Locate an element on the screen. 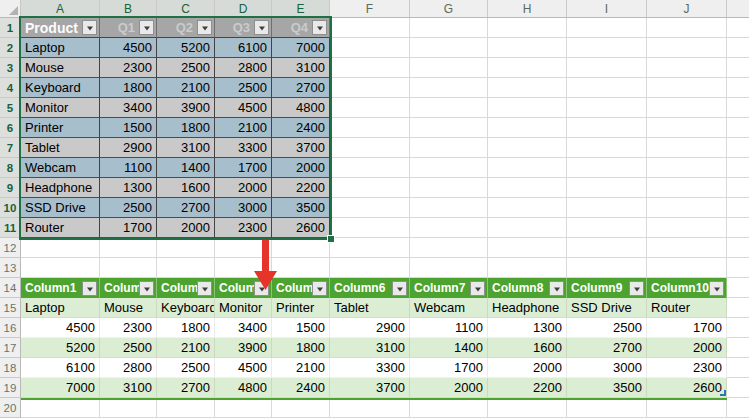  transposed-cell: 2400 is located at coordinates (301, 388).